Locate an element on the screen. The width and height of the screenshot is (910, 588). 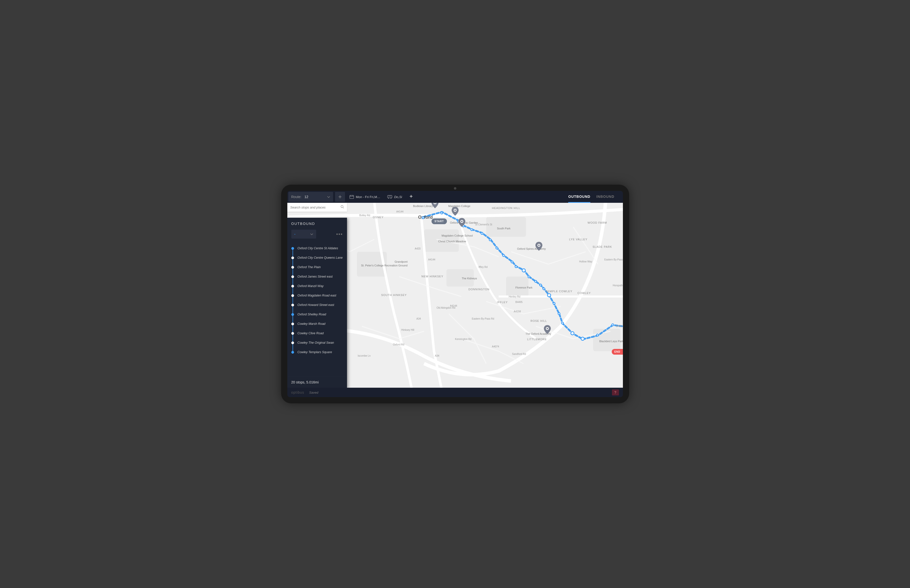
stop-name: Oxford Magdalen Road east is located at coordinates (317, 296).